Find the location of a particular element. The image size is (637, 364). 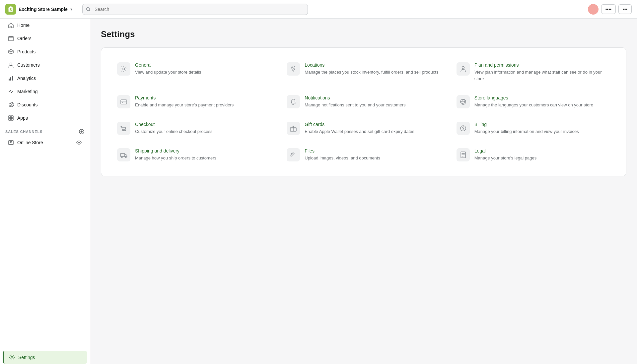

shipping-text: Shipping and delivery Manage how you shi… is located at coordinates (203, 155).